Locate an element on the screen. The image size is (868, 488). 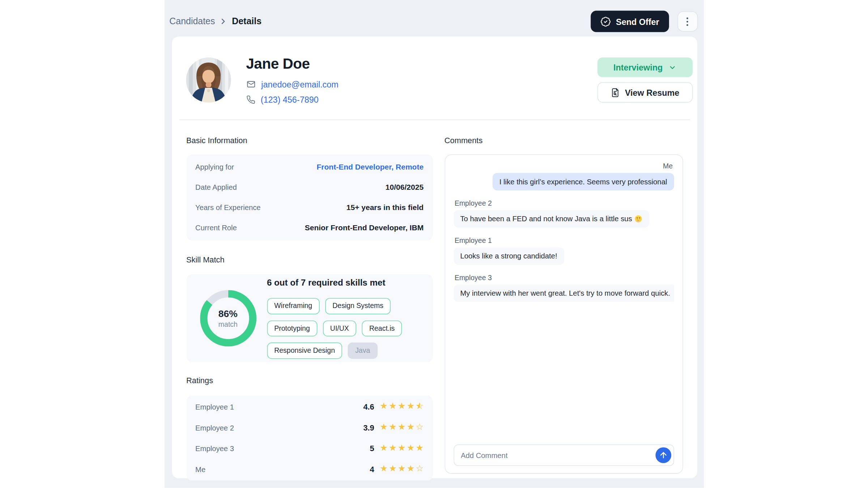
rating-score: 4 is located at coordinates (372, 469).